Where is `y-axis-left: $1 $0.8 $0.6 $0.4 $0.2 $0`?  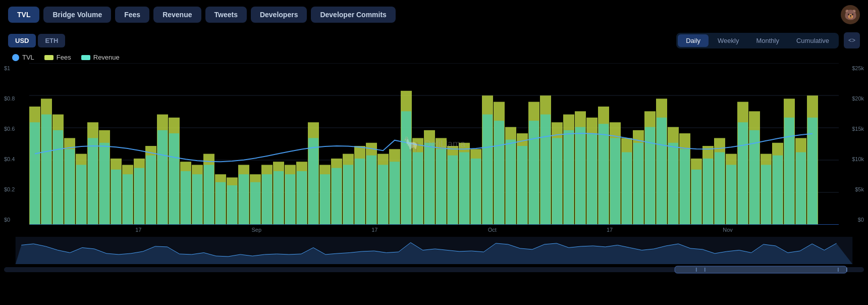
y-axis-left: $1 $0.8 $0.6 $0.4 $0.2 $0 is located at coordinates (17, 144).